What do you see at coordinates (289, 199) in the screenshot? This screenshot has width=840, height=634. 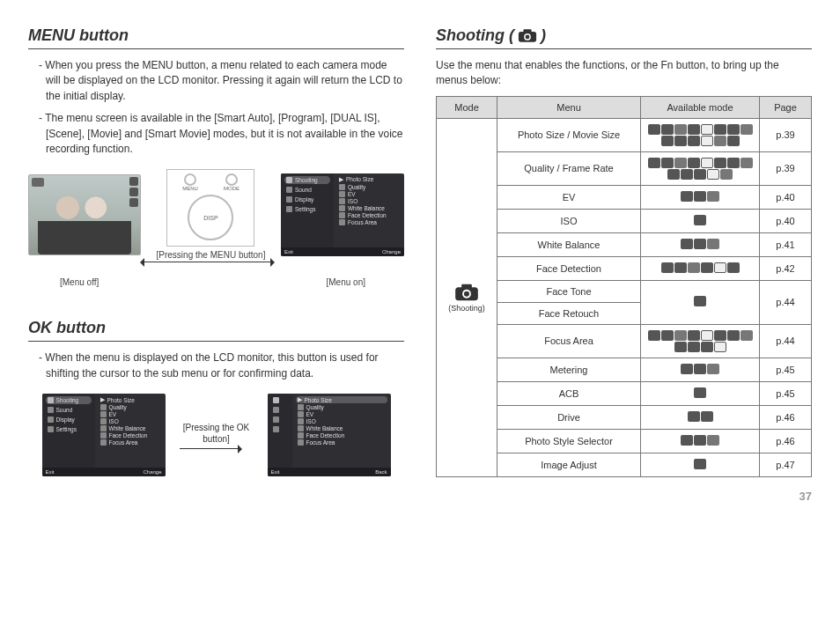 I see `display-icon` at bounding box center [289, 199].